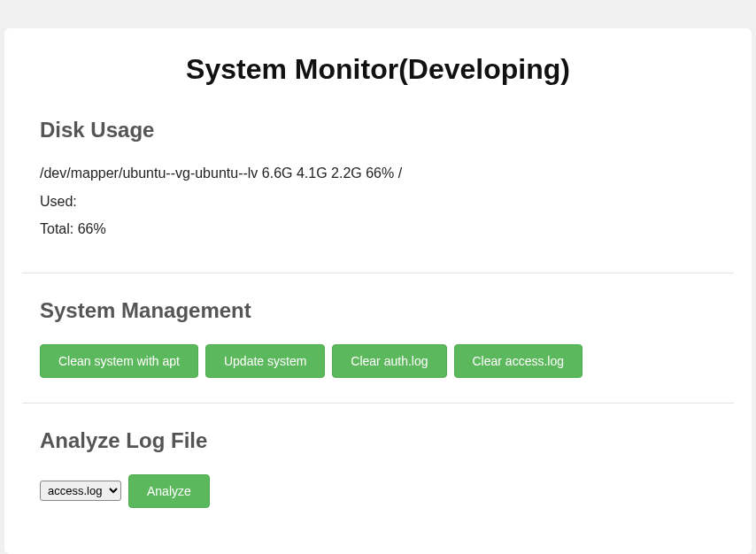 This screenshot has height=554, width=756. What do you see at coordinates (390, 361) in the screenshot?
I see `clear-auth-log-button: Clear auth.log` at bounding box center [390, 361].